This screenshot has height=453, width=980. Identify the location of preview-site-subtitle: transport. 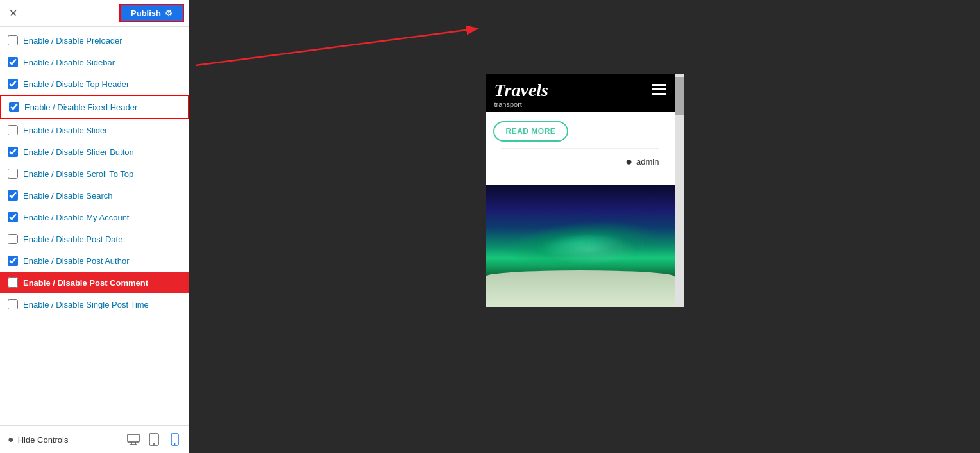
(522, 104).